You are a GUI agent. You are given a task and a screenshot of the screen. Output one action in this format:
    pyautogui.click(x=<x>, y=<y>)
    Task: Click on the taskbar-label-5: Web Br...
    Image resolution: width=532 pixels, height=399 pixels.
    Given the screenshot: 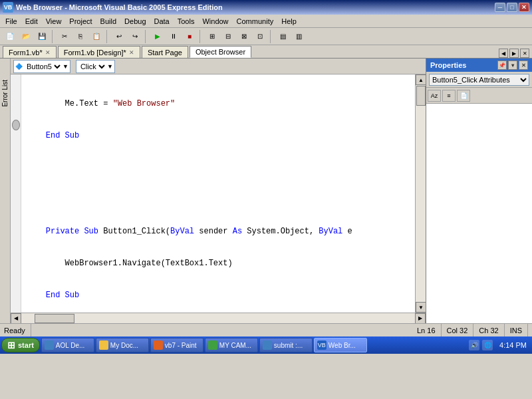 What is the action you would take?
    pyautogui.click(x=342, y=346)
    